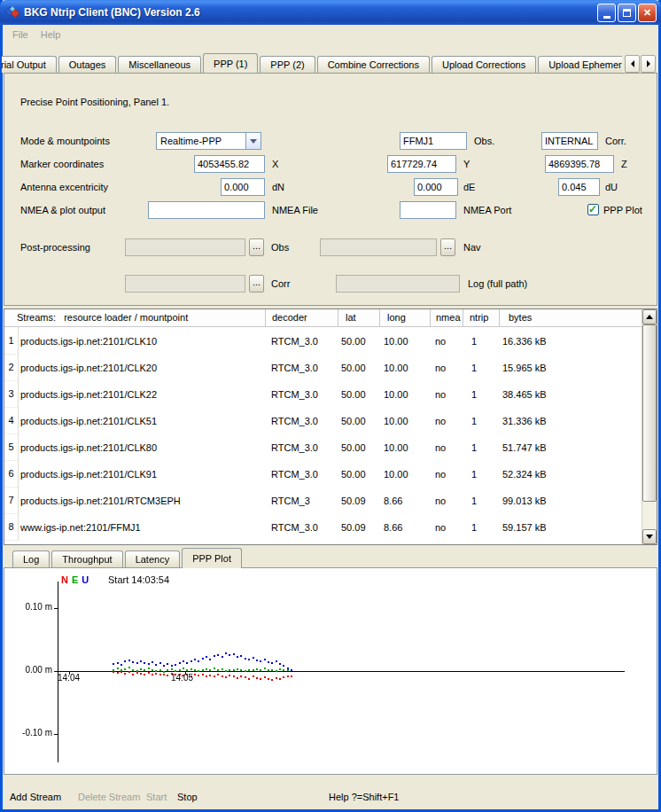 This screenshot has width=661, height=812. Describe the element at coordinates (287, 64) in the screenshot. I see `tab-ppp-2: PPP (2)` at that location.